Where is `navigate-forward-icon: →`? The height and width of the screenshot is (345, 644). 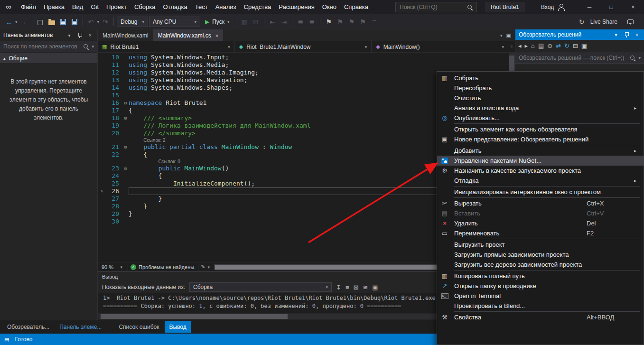 navigate-forward-icon: → is located at coordinates (24, 22).